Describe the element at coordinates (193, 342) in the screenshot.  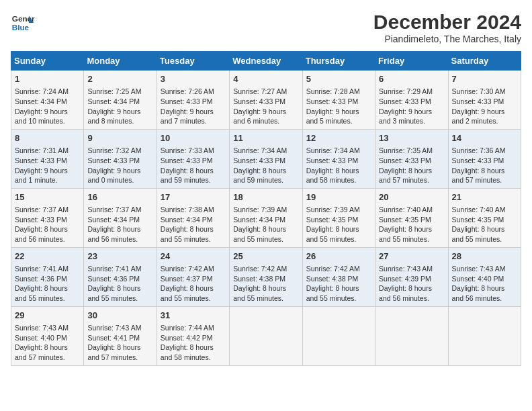
I see `day-info: Sunrise: 7:44 AM Sunset: 4:42 PM Dayligh…` at that location.